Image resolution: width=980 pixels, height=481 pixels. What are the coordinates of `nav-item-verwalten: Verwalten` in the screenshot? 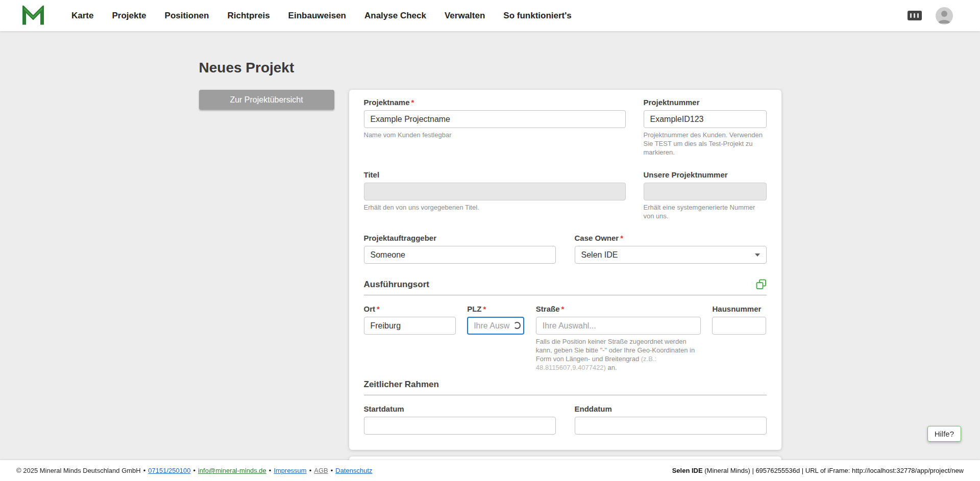 It's located at (464, 16).